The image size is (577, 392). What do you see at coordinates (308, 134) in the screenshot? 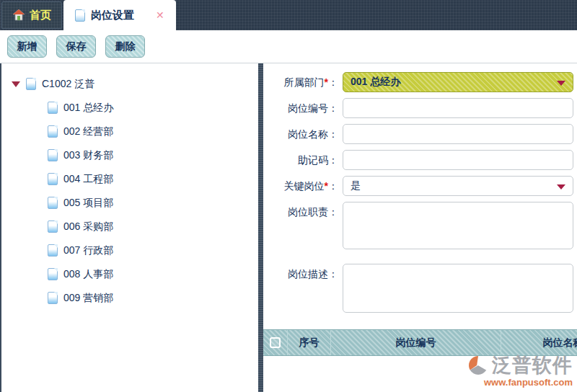
I see `field-label: 岗位名称` at bounding box center [308, 134].